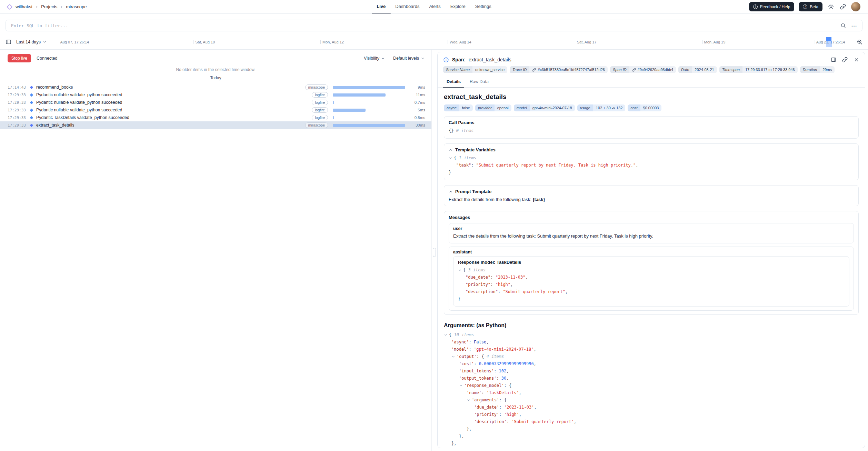 This screenshot has width=868, height=451. What do you see at coordinates (369, 110) in the screenshot?
I see `duration-bar` at bounding box center [369, 110].